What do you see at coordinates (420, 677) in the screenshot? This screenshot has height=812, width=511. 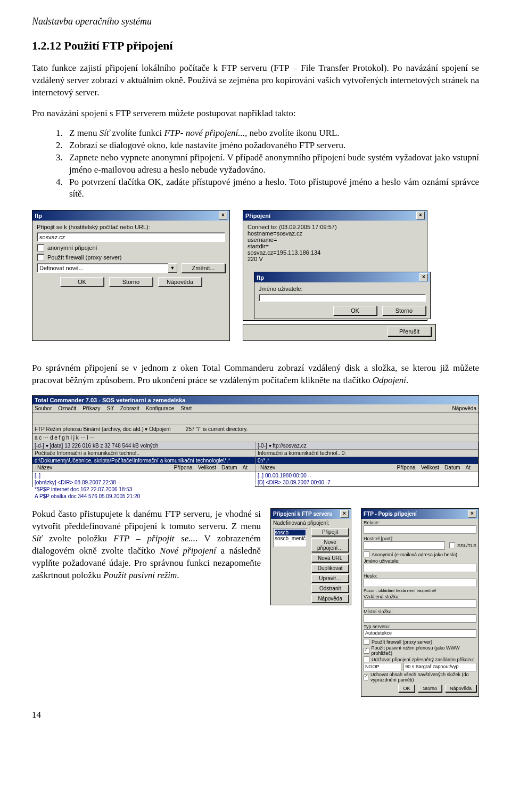 I see `cache-checkbox: Uchovat obsah všech navštívených složek …` at bounding box center [420, 677].